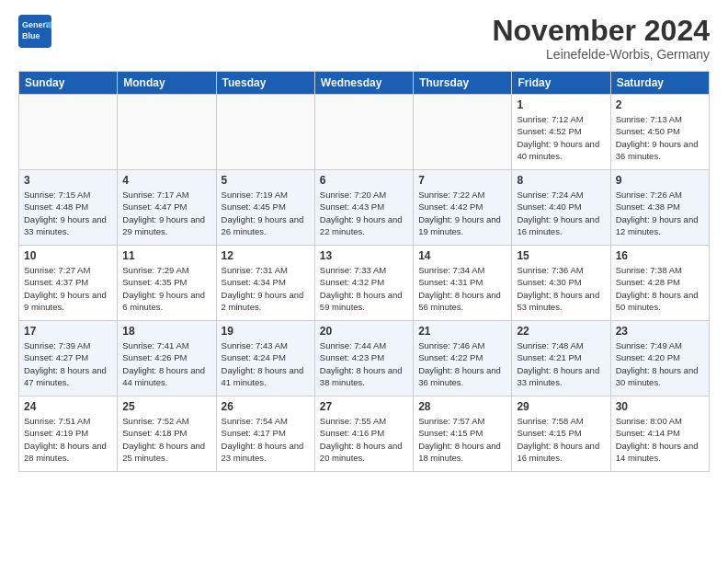 The height and width of the screenshot is (563, 728). Describe the element at coordinates (462, 364) in the screenshot. I see `day-info: Sunrise: 7:46 AMSunset: 4:22 PMDaylight:…` at that location.